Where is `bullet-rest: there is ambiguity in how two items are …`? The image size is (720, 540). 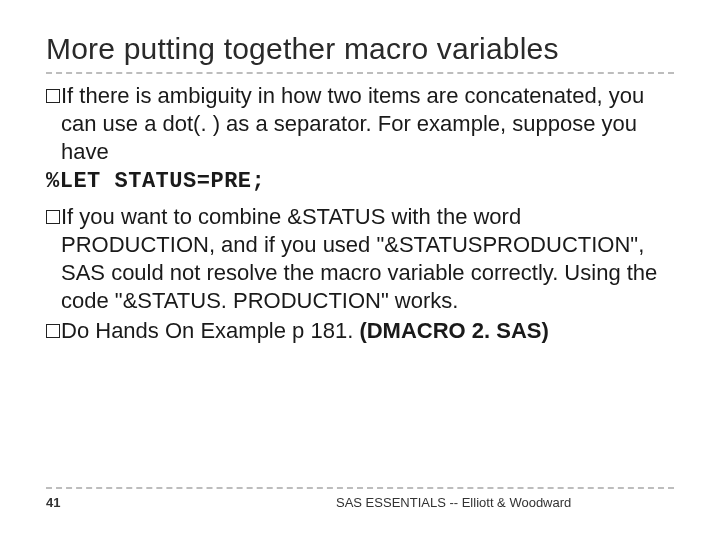 bullet-rest: there is ambiguity in how two items are … is located at coordinates (352, 124).